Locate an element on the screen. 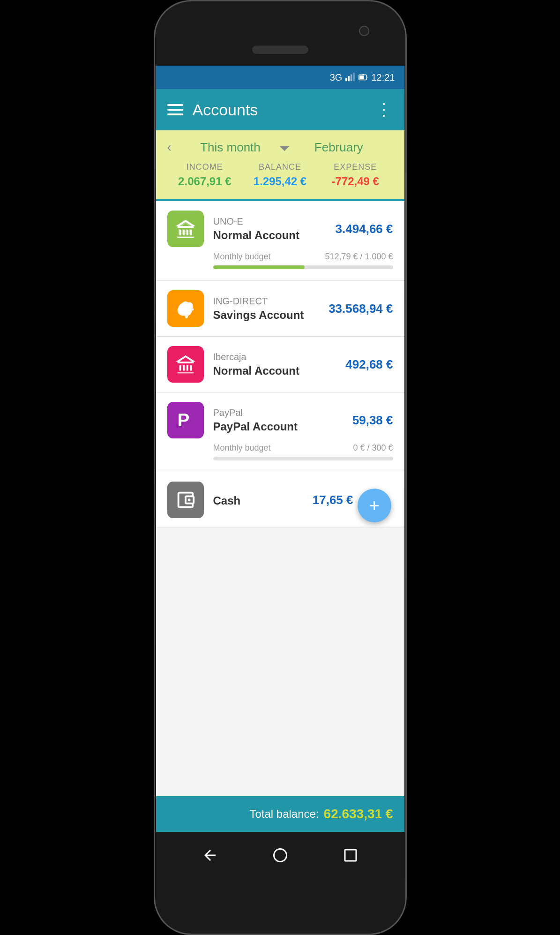 This screenshot has height=935, width=560. income-label: INCOME is located at coordinates (205, 167).